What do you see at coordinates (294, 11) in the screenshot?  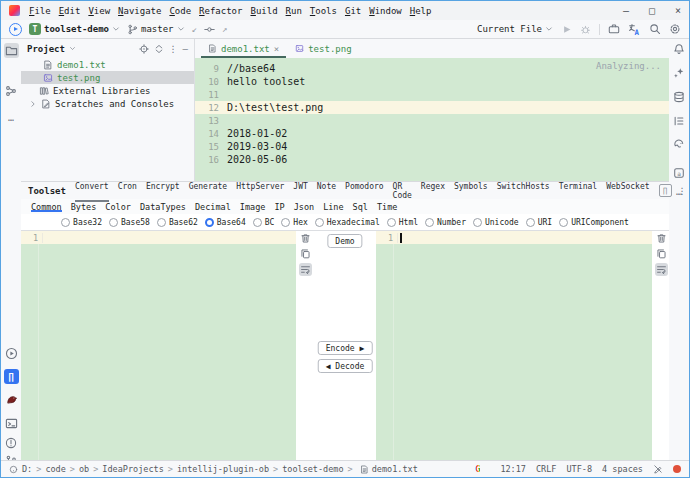 I see `menu-item: Run` at bounding box center [294, 11].